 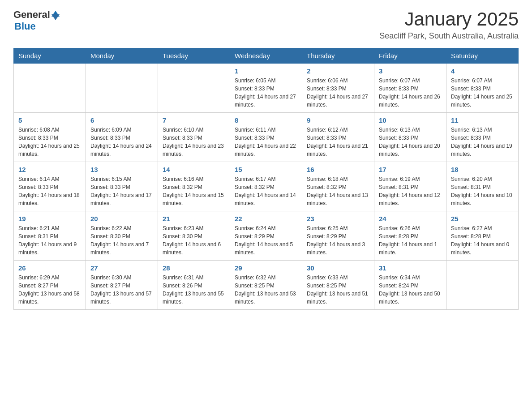 I want to click on table-row: 26Sunrise: 6:29 AM Sunset: 8:27 PM Dayli…, so click(x=50, y=285).